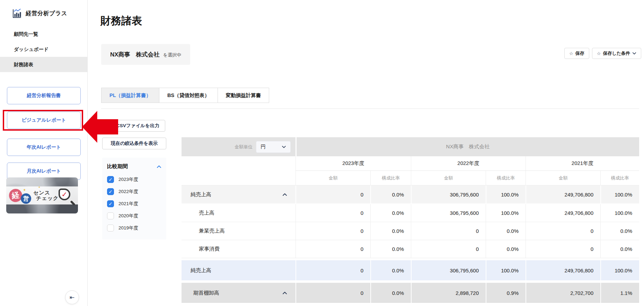 This screenshot has height=306, width=644. I want to click on keiei-sense-check-banner: 経 営 センス チェック ✦ ✦ ✓, so click(42, 195).